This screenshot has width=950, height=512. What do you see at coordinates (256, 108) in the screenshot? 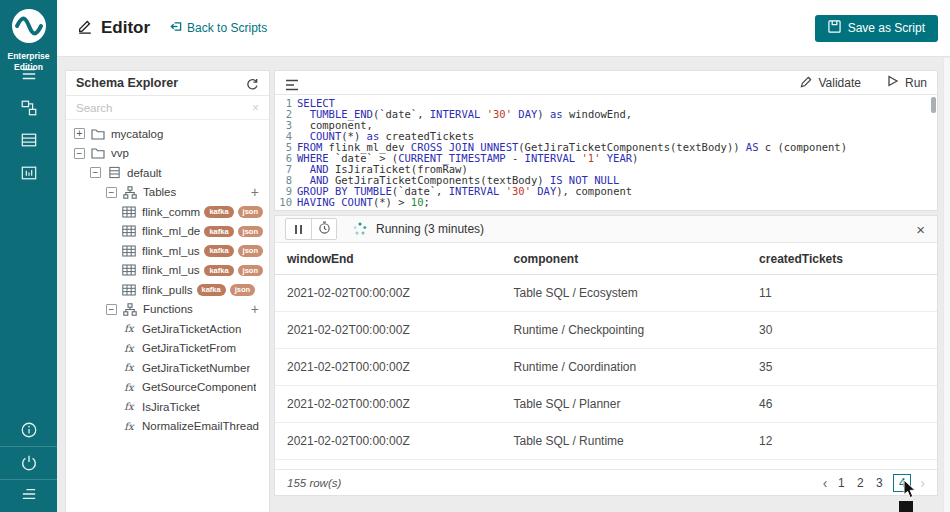
I see `clear-search-icon: ×` at bounding box center [256, 108].